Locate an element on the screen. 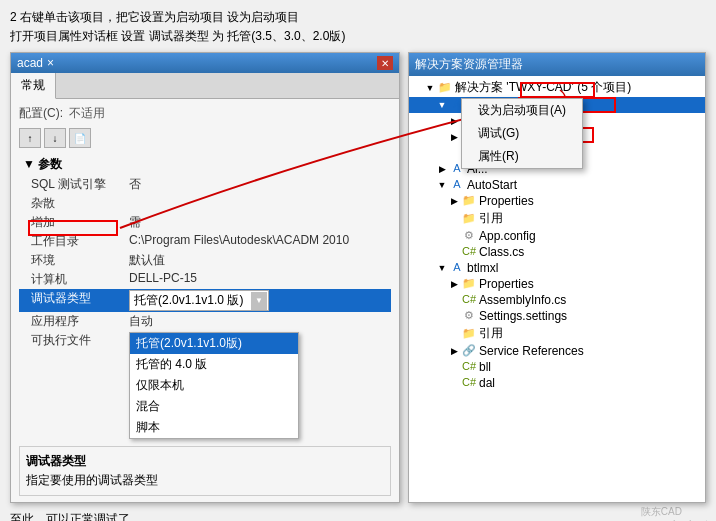 This screenshot has height=521, width=716. config-label: 配置(C): is located at coordinates (41, 114).